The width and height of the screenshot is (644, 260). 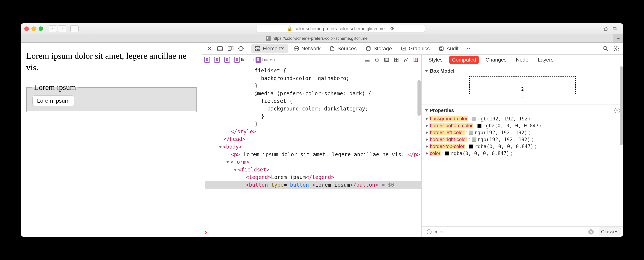 What do you see at coordinates (217, 60) in the screenshot?
I see `breadcrumb-body: E` at bounding box center [217, 60].